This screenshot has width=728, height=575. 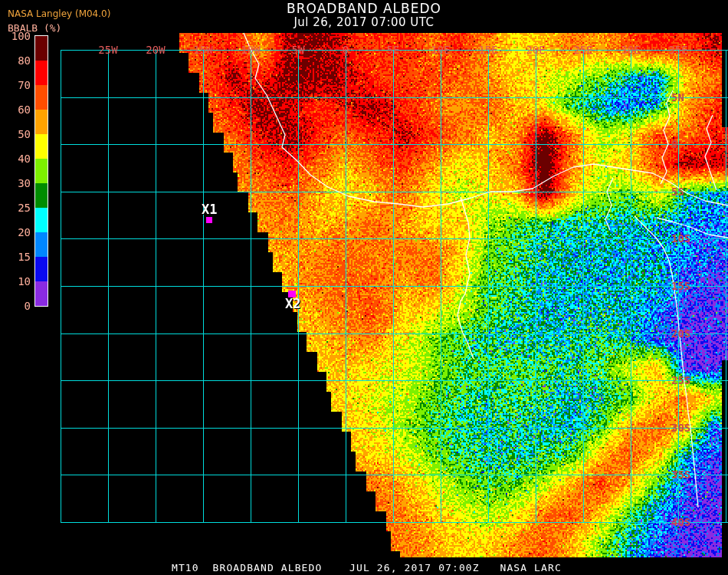 I want to click on latitude-label: 5N, so click(x=677, y=97).